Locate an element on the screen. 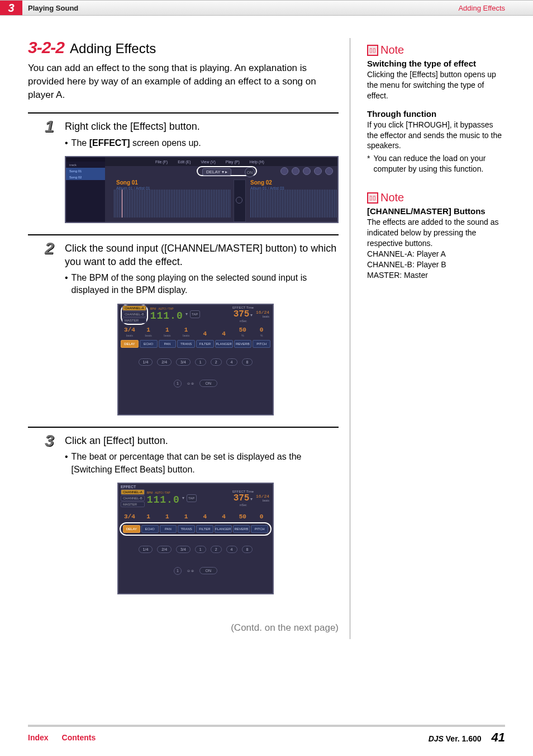 Image resolution: width=533 pixels, height=756 pixels. screenshot-effect-panel-channel: CHANNEL-A CHANNEL-B MASTER BPM · AUTO / … is located at coordinates (196, 360).